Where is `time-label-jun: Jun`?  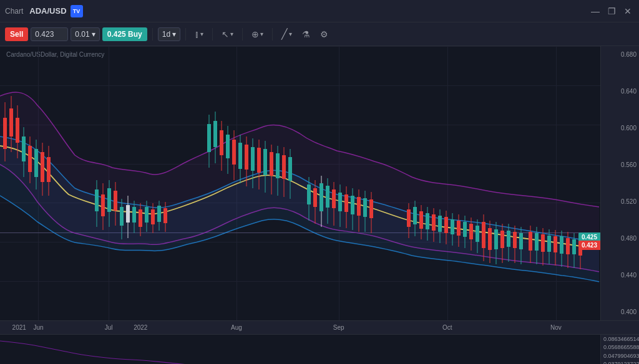
time-label-jun: Jun is located at coordinates (38, 328).